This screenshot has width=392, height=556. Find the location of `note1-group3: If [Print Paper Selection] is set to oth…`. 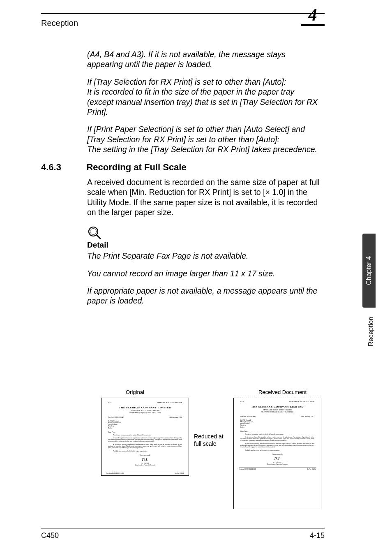

note1-group3: If [Print Paper Selection] is set to oth… is located at coordinates (204, 139).